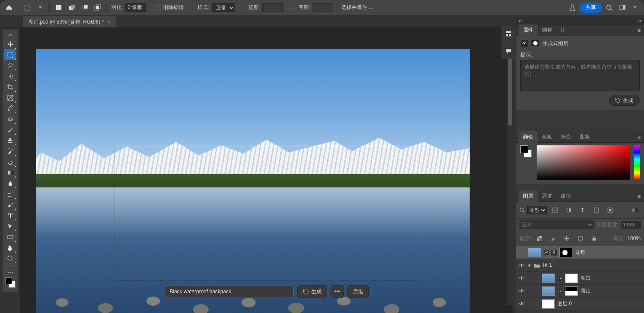 This screenshot has height=313, width=644. Describe the element at coordinates (510, 166) in the screenshot. I see `canvas-scrollbar` at that location.